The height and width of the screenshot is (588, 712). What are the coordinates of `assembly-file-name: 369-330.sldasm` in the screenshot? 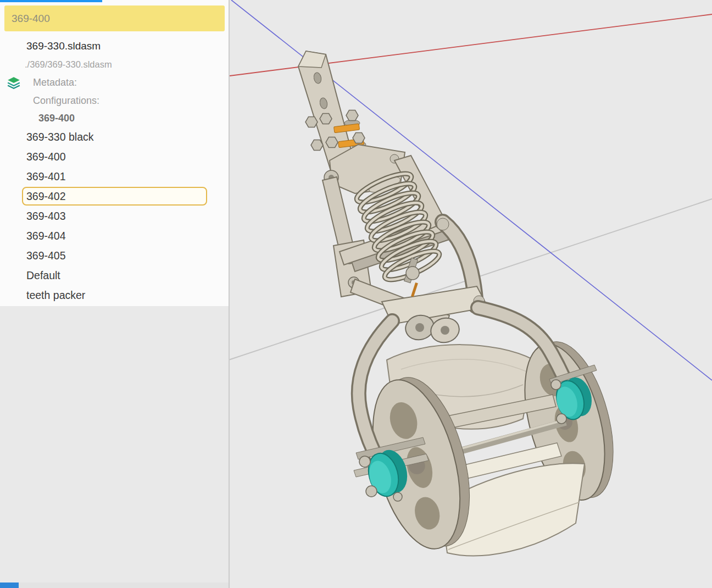 It's located at (114, 46).